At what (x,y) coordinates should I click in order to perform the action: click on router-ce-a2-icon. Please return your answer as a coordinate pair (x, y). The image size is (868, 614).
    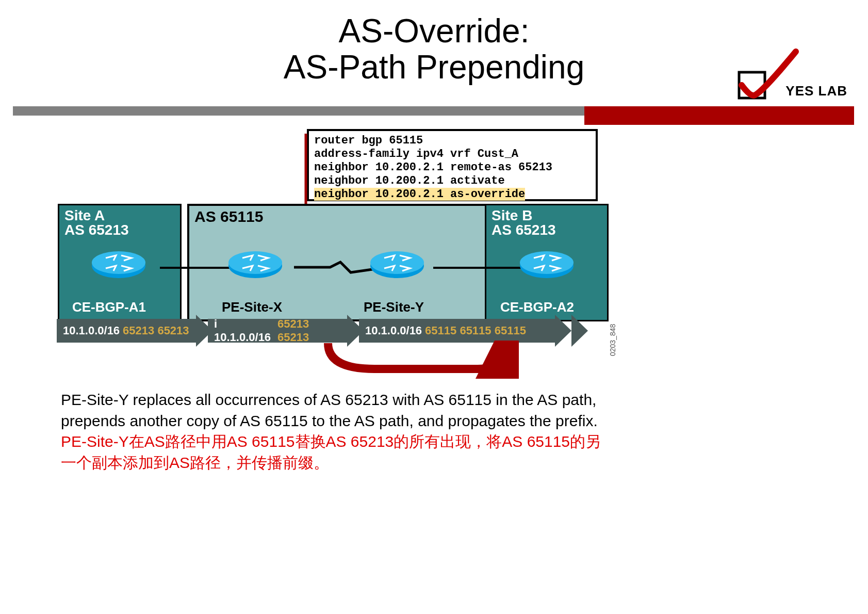
    Looking at the image, I should click on (547, 266).